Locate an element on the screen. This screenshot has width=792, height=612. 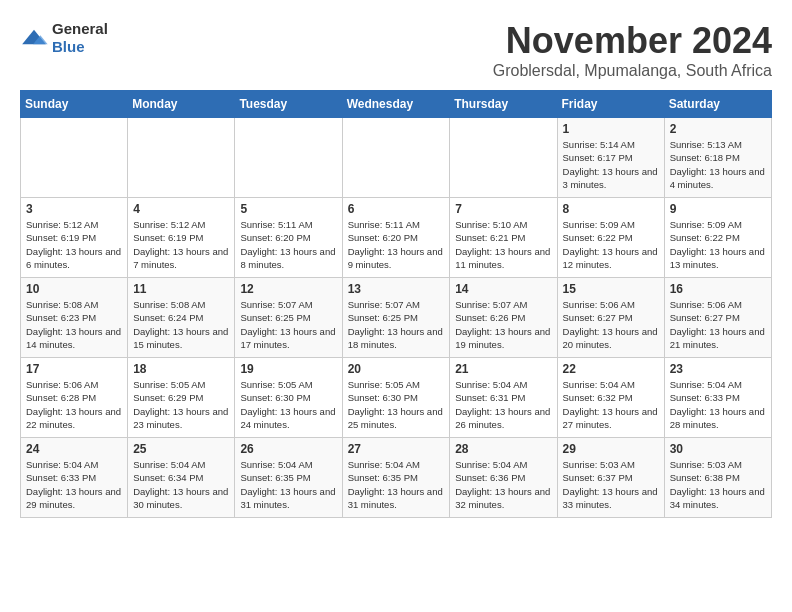
logo-icon is located at coordinates (34, 38).